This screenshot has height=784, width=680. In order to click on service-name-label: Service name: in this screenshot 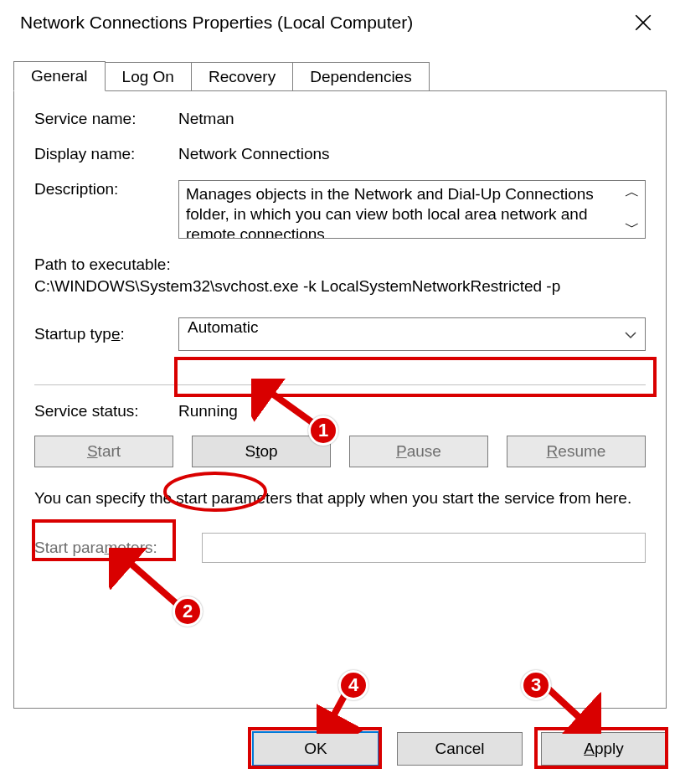, I will do `click(106, 119)`.